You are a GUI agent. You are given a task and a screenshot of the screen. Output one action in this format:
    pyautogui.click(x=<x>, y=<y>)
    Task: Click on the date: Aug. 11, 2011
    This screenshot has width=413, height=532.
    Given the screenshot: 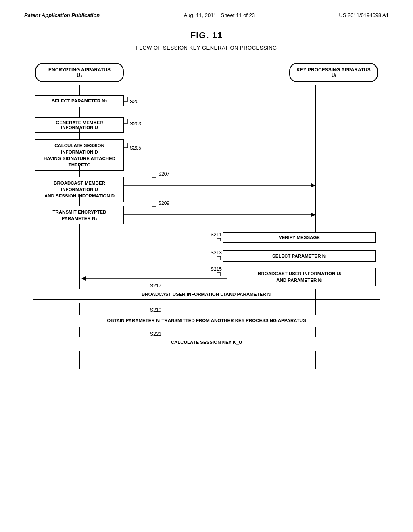 What is the action you would take?
    pyautogui.click(x=200, y=15)
    